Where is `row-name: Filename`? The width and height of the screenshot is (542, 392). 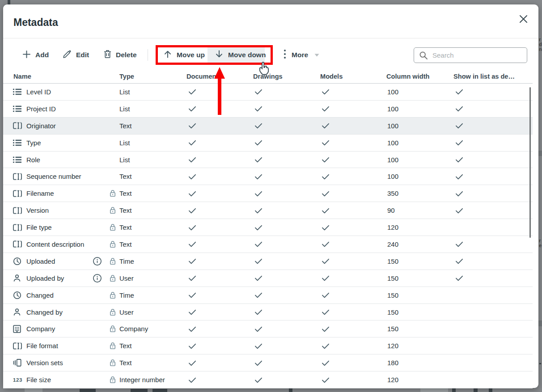
row-name: Filename is located at coordinates (40, 193).